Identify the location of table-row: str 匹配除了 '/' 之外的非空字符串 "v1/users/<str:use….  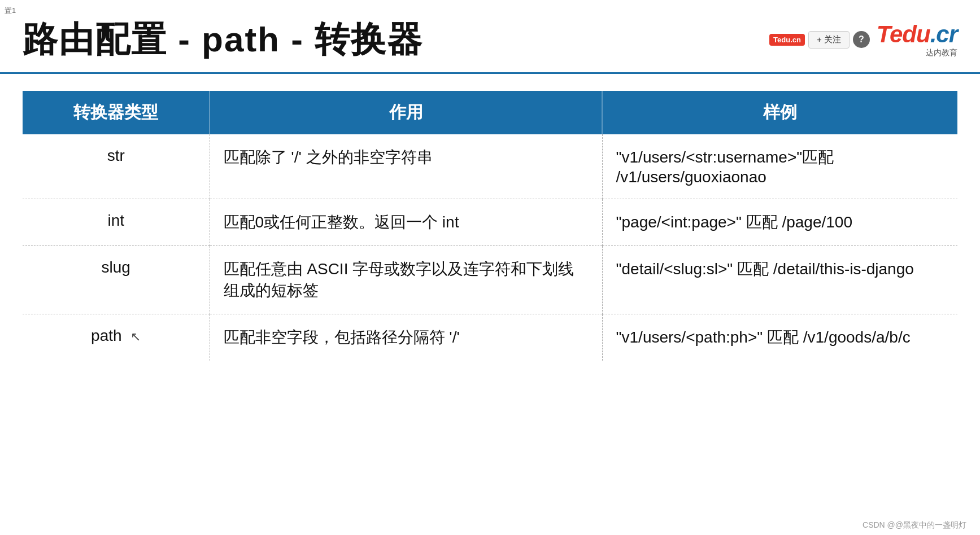
(490, 167).